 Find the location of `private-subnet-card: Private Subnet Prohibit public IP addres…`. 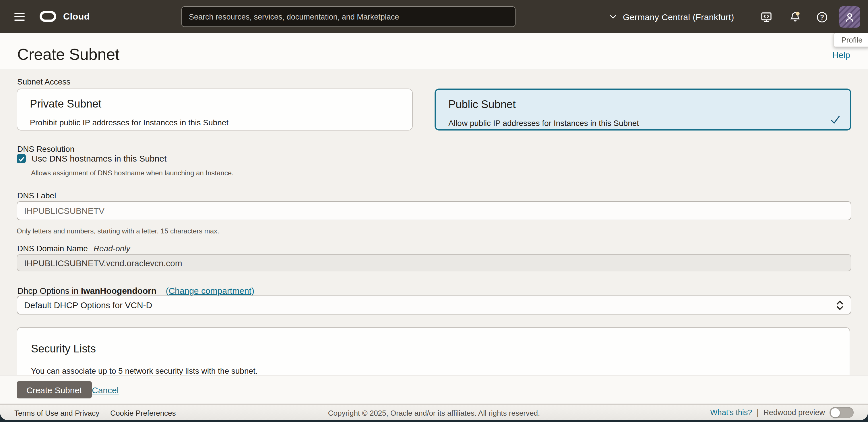

private-subnet-card: Private Subnet Prohibit public IP addres… is located at coordinates (215, 109).